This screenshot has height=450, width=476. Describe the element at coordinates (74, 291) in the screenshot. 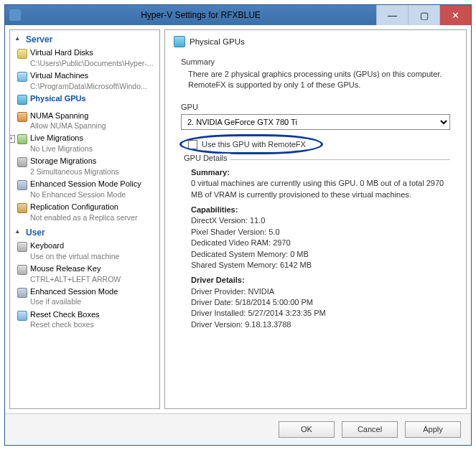

I see `nav-label: Enhanced Session Mode` at that location.